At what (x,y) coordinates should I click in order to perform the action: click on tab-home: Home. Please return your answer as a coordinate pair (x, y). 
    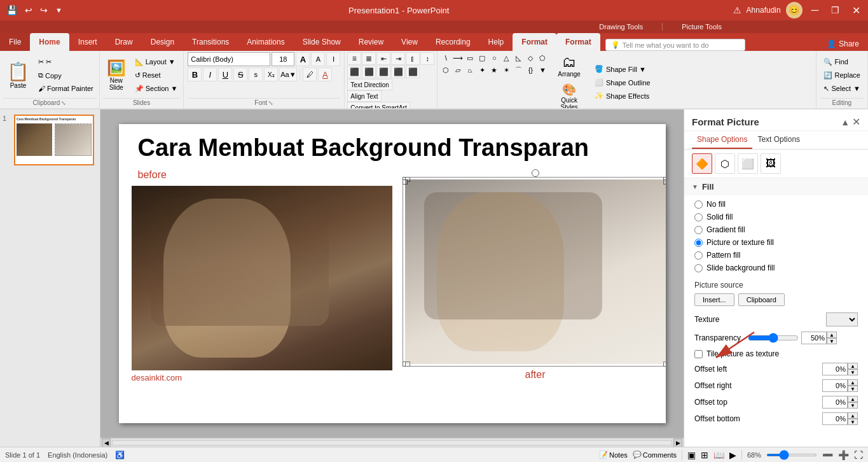
    Looking at the image, I should click on (50, 42).